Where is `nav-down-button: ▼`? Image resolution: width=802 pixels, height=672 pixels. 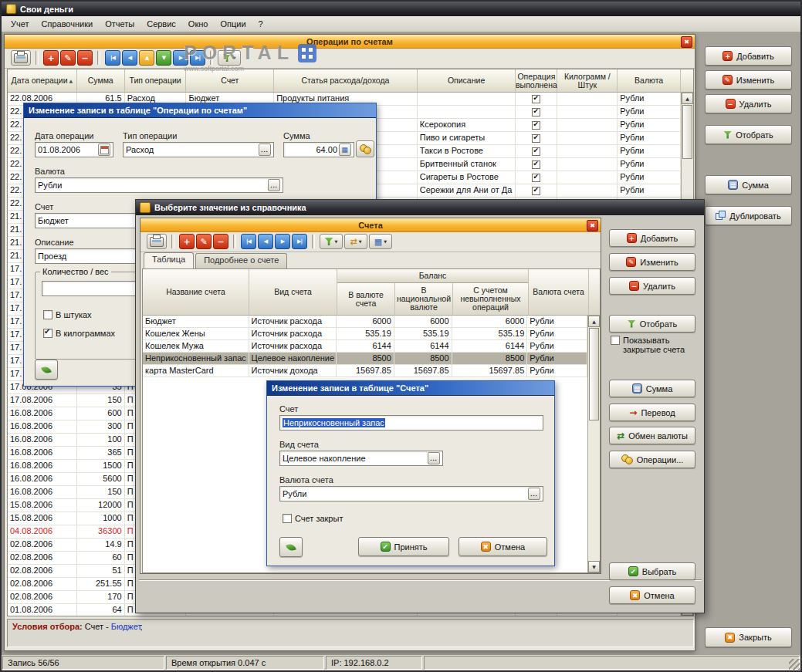 nav-down-button: ▼ is located at coordinates (164, 58).